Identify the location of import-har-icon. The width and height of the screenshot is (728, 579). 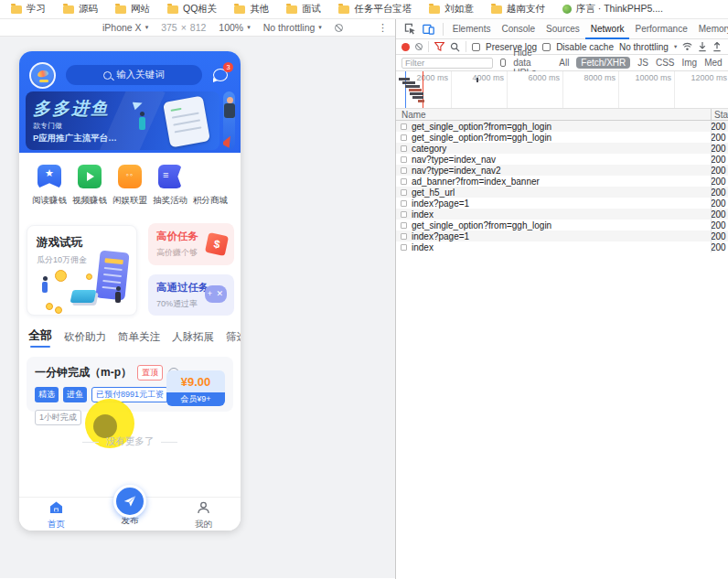
(702, 48).